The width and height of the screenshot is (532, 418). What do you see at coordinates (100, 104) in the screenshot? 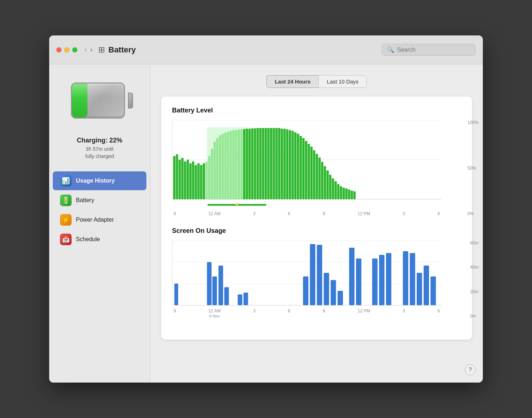
I see `battery-icon` at bounding box center [100, 104].